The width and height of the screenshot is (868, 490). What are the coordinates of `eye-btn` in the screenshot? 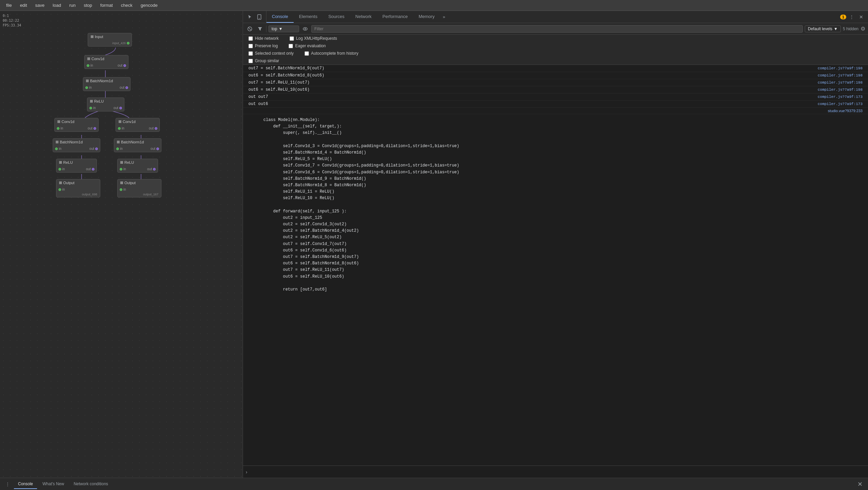 It's located at (305, 29).